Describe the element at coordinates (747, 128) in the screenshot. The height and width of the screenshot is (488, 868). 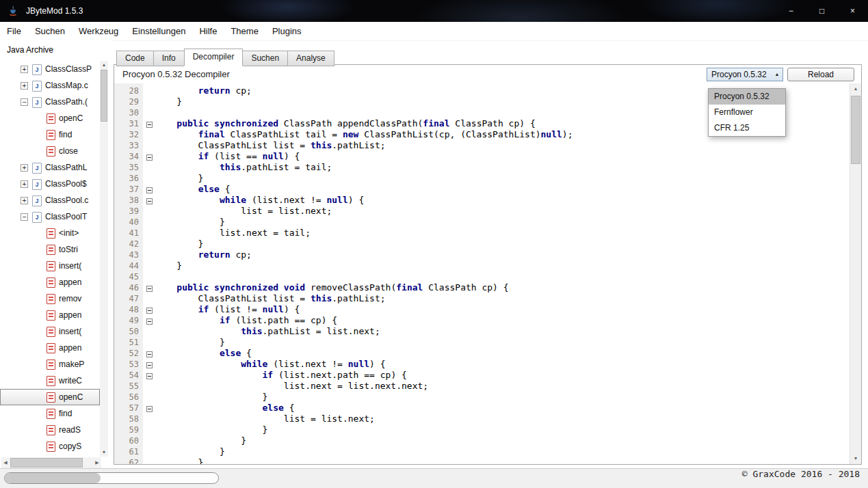
I see `dropdown-option-cfr-1-25: CFR 1.25` at that location.